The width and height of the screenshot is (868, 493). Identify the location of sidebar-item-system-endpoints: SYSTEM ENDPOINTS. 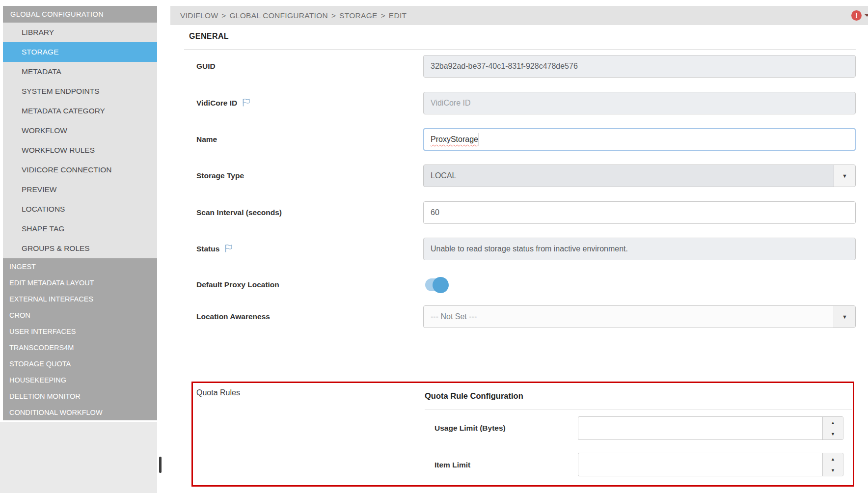
(80, 91).